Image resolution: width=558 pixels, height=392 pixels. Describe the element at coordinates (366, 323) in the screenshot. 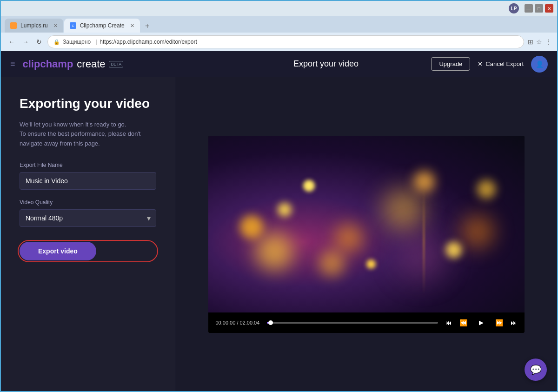

I see `video-controls: 00:00:00 / 02:00:04 ⏮ ⏪ ▶ ⏩ ⏭` at that location.